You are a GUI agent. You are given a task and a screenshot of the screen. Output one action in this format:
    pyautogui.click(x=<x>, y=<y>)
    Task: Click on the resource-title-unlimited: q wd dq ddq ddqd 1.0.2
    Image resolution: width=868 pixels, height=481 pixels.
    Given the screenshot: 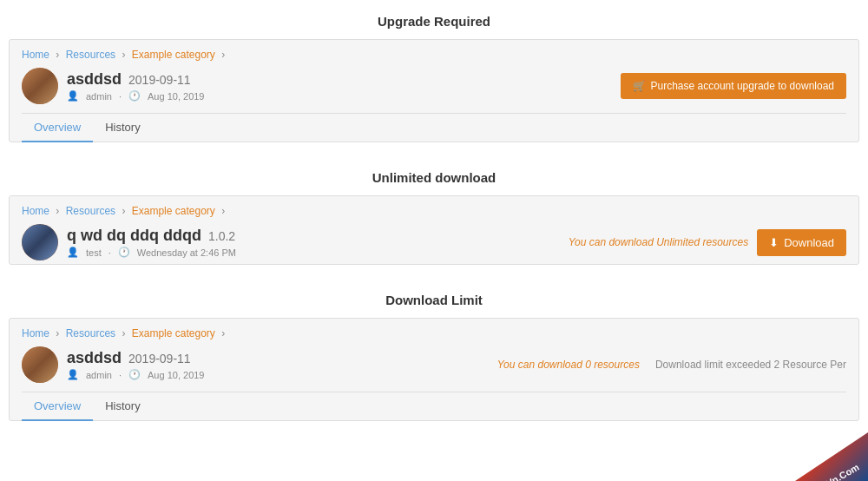 What is the action you would take?
    pyautogui.click(x=151, y=236)
    